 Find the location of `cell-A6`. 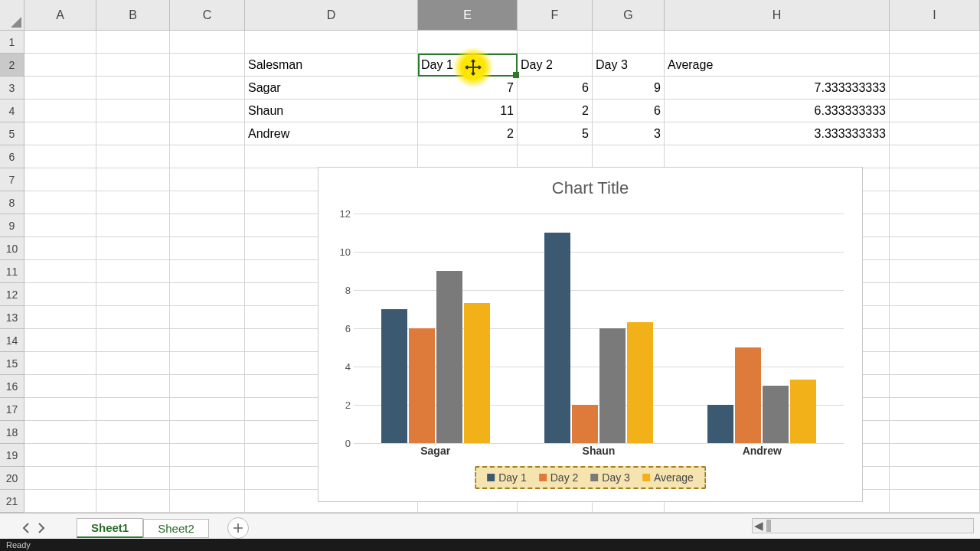

cell-A6 is located at coordinates (60, 157).